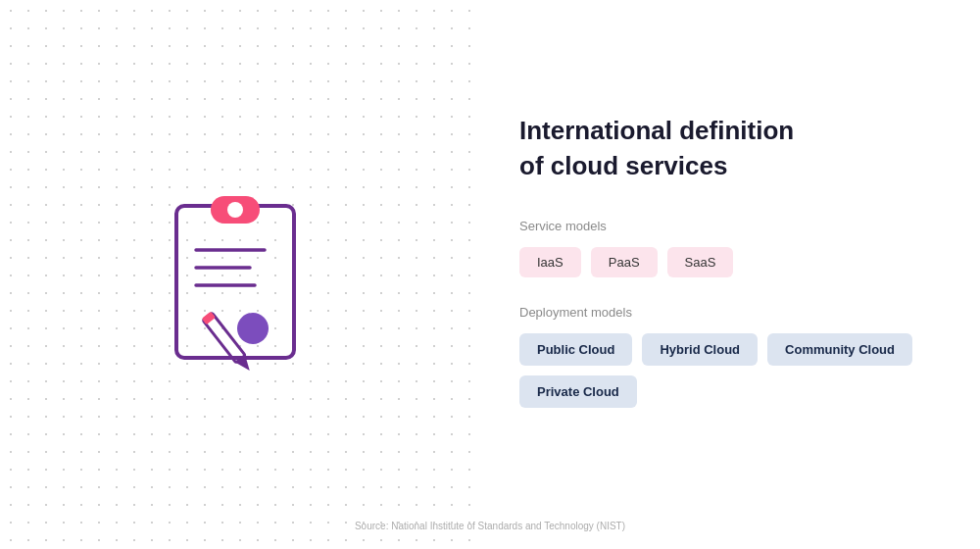  What do you see at coordinates (701, 263) in the screenshot?
I see `pill-saas: SaaS` at bounding box center [701, 263].